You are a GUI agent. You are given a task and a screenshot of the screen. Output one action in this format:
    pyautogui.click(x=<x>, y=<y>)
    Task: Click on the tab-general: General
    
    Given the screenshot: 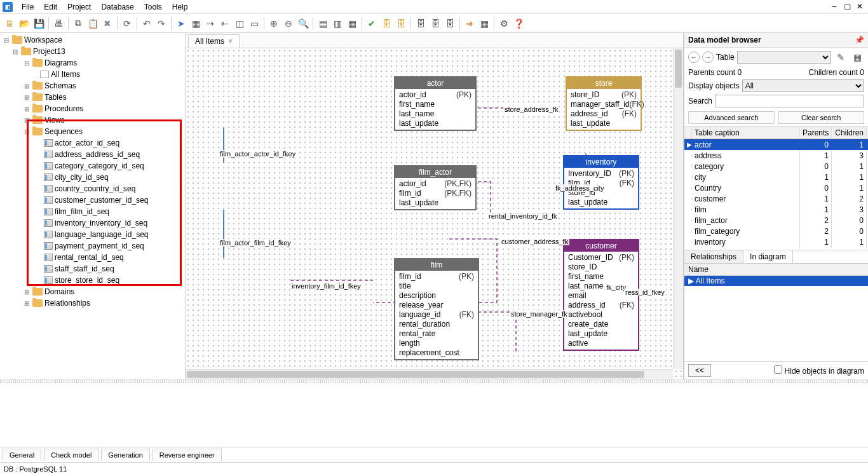 What is the action you would take?
    pyautogui.click(x=22, y=455)
    